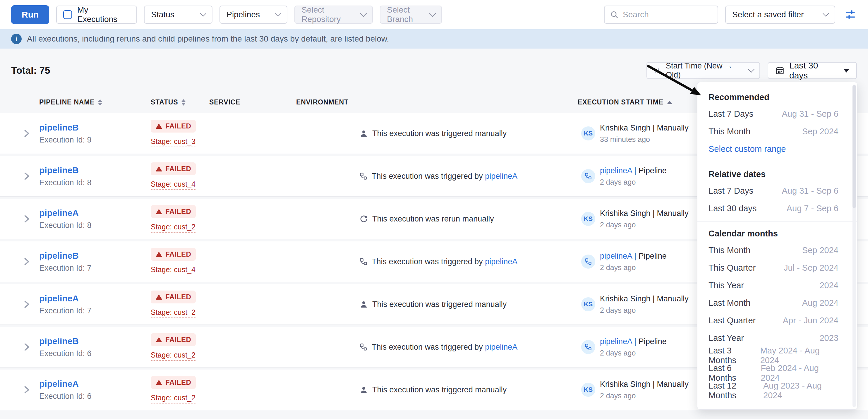  I want to click on header-status: STATUS, so click(180, 102).